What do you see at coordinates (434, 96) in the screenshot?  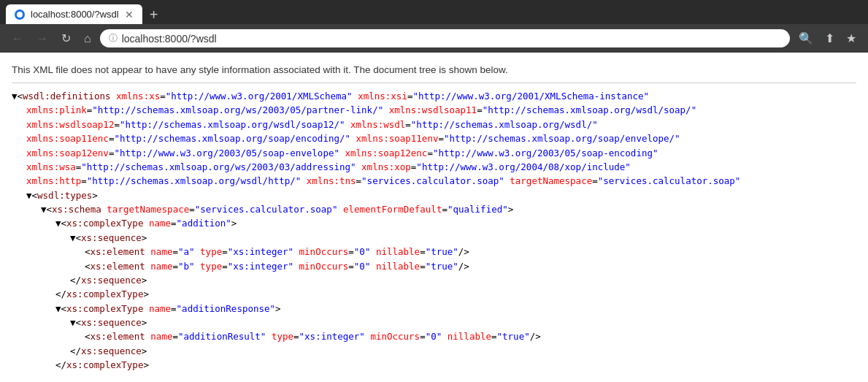 I see `xml-line-1: ▼<wsdl:definitions xmlns:xs="http://www.…` at bounding box center [434, 96].